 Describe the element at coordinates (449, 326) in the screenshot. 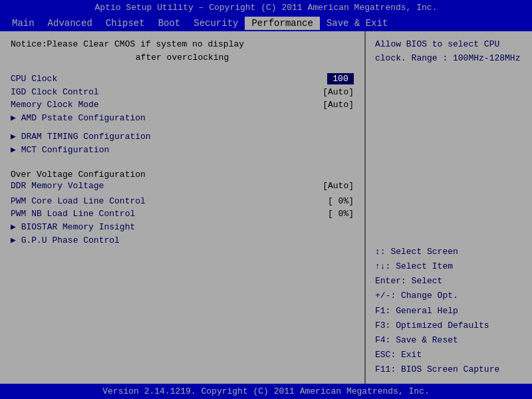

I see `key-guide-item: F3: Optimized Defaults` at that location.